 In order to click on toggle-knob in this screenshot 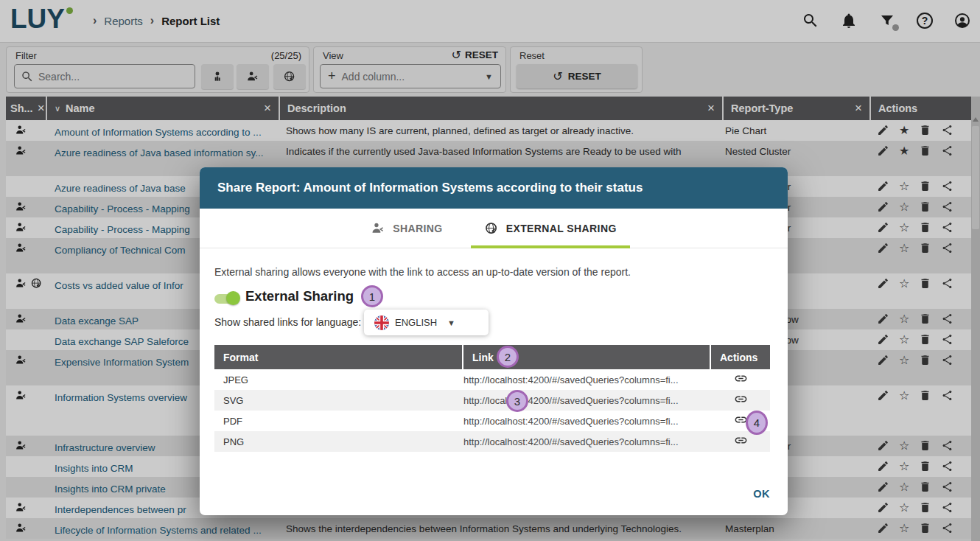, I will do `click(233, 298)`.